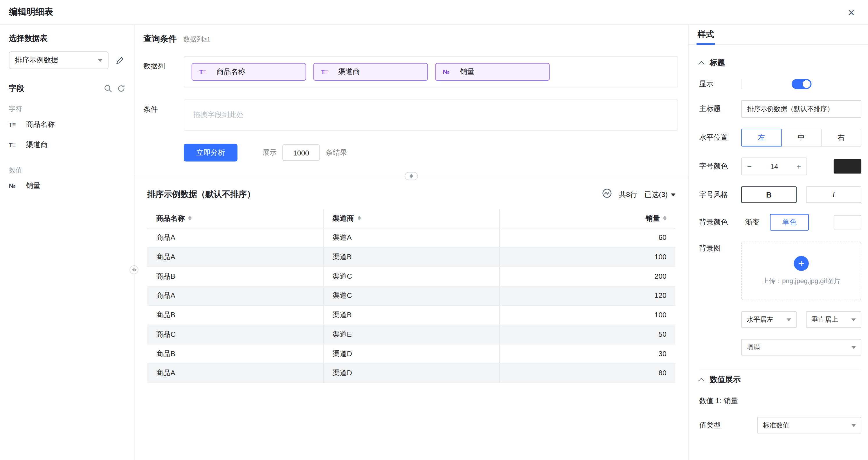 The height and width of the screenshot is (460, 868). Describe the element at coordinates (301, 153) in the screenshot. I see `result-limit-input` at that location.